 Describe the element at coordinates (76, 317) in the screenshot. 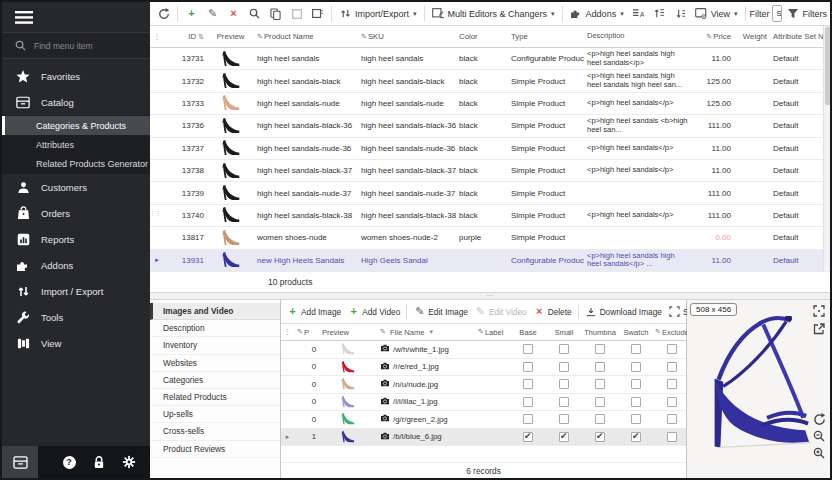

I see `sidebar-item-tools: Tools` at that location.